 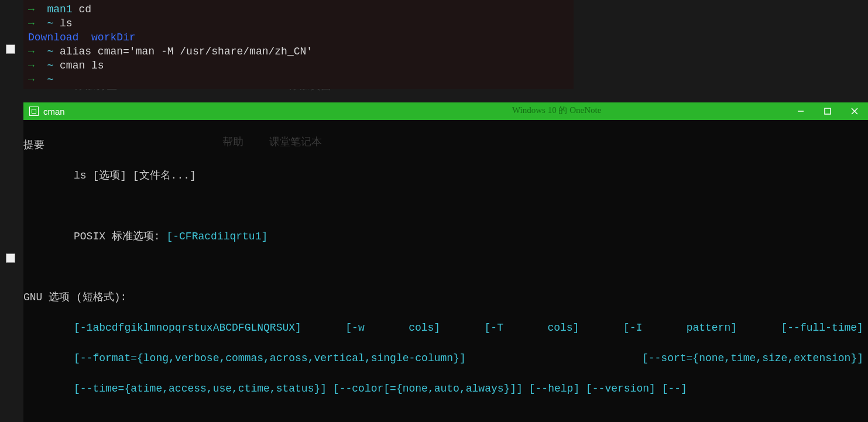 I want to click on posix-line: POSIX 标准选项: [-CFRacdilqrtu1], so click(x=446, y=236).